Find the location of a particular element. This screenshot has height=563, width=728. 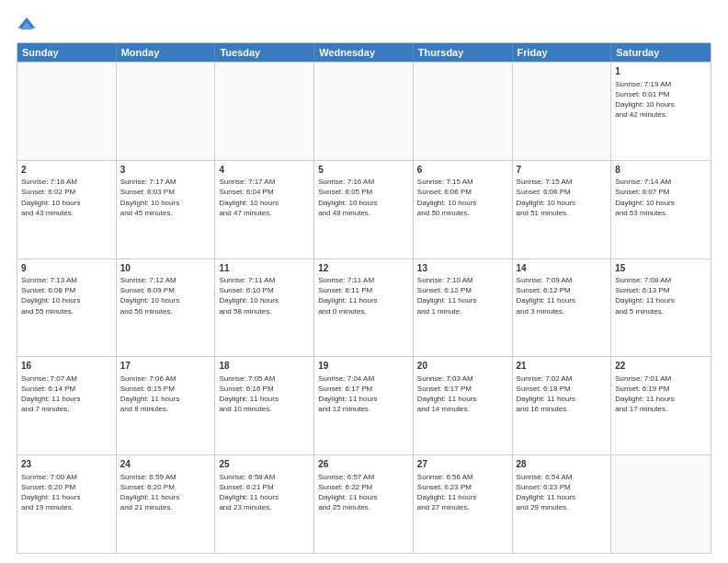

day-info: Sunrise: 7:10 AM Sunset: 6:12 PM Dayligh… is located at coordinates (463, 296).